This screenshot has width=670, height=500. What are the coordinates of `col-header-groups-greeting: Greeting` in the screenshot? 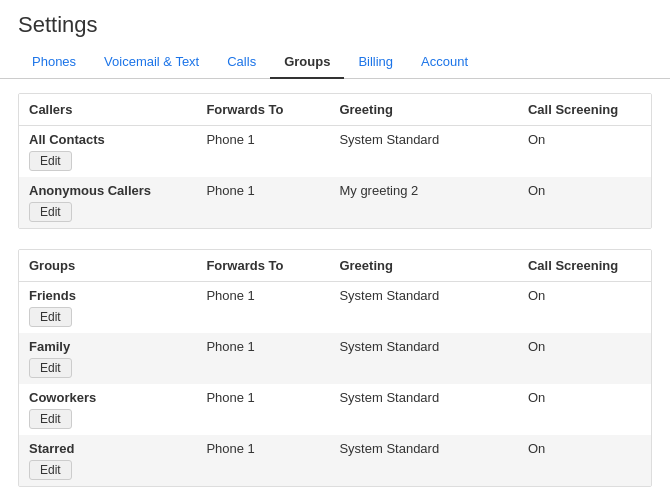 It's located at (423, 266).